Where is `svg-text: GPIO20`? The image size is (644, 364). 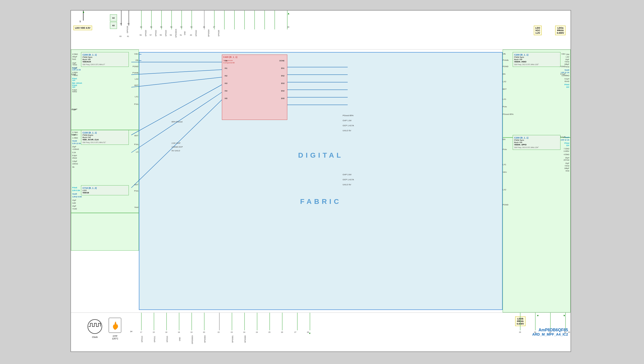
svg-text: GPIO20 is located at coordinates (146, 33).